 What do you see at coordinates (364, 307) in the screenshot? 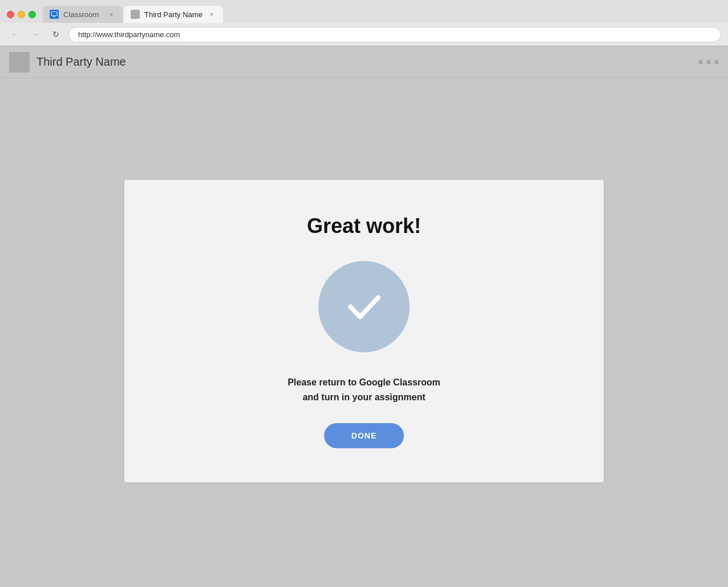
I see `checkmark-icon` at bounding box center [364, 307].